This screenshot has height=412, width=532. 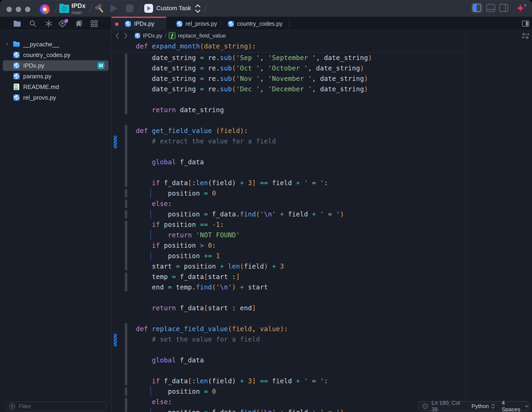 I want to click on code-line: if position == -1:, so click(x=180, y=225).